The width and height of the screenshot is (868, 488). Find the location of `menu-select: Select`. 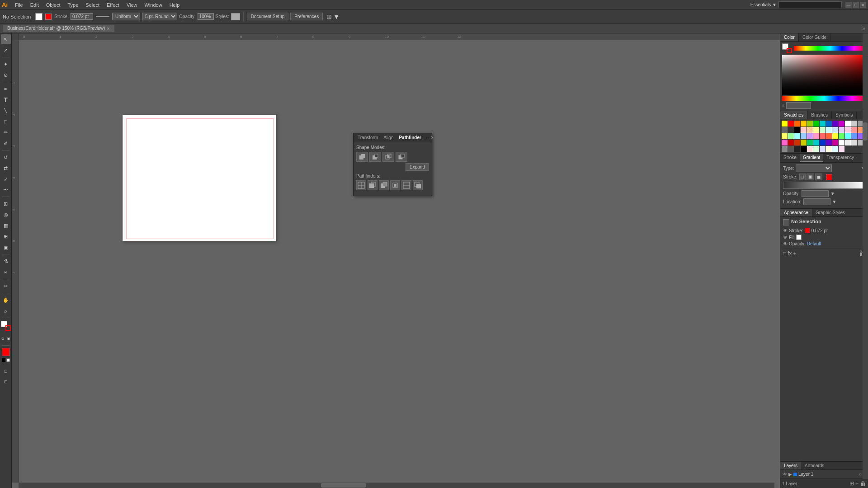

menu-select: Select is located at coordinates (92, 5).